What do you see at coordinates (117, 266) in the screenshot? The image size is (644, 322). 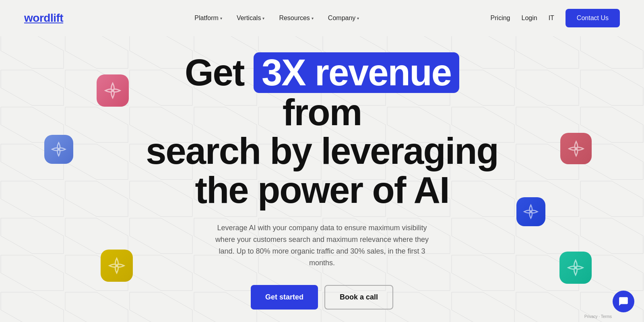 I see `float-icon-yellow-bottom-left` at bounding box center [117, 266].